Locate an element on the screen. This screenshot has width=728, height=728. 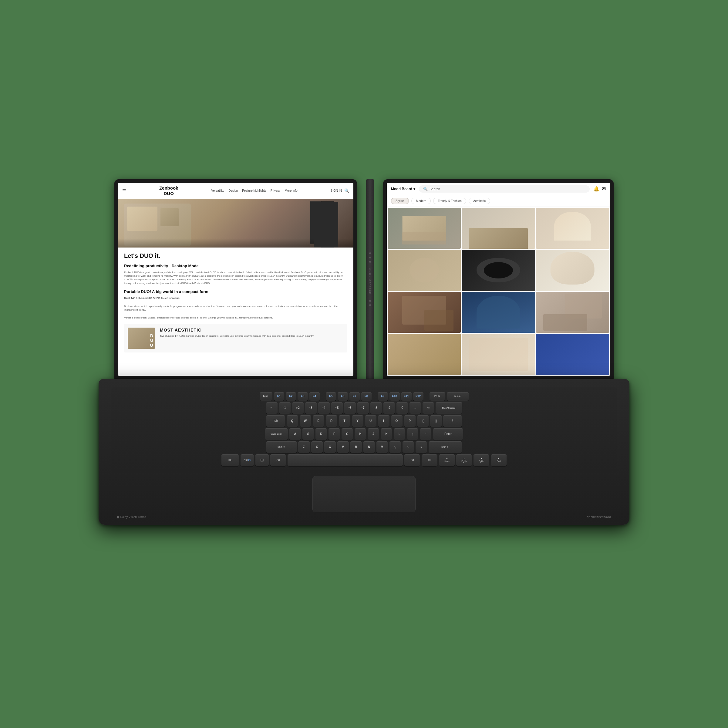
key-space is located at coordinates (345, 460).